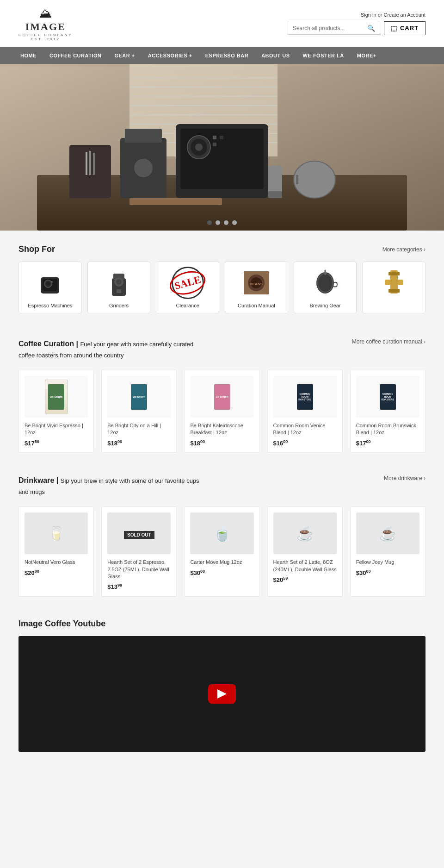 The image size is (444, 868). What do you see at coordinates (394, 287) in the screenshot?
I see `category-other` at bounding box center [394, 287].